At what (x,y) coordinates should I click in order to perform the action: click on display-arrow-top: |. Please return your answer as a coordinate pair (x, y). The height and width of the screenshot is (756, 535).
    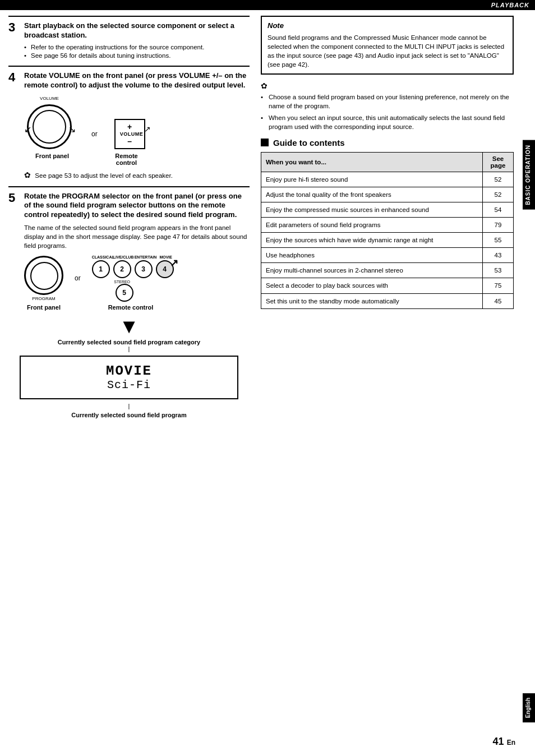
    Looking at the image, I should click on (129, 349).